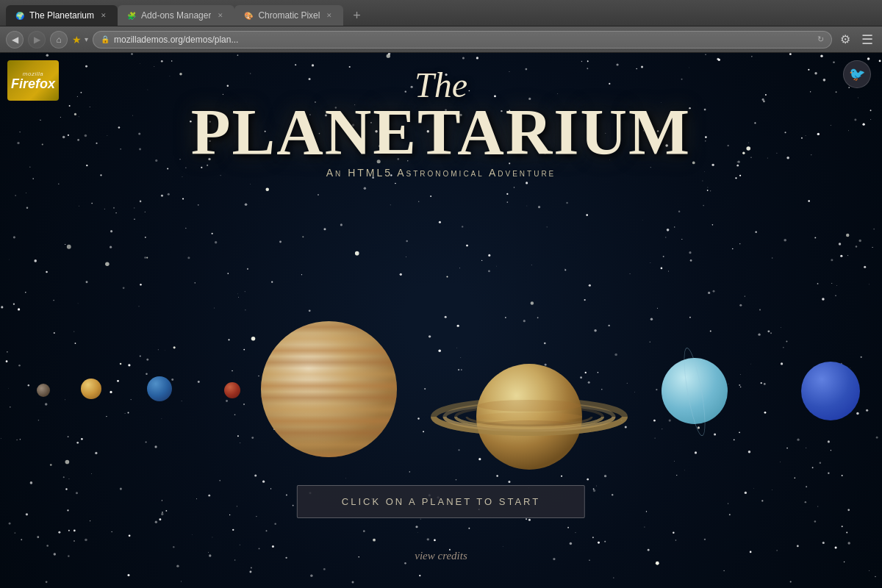 This screenshot has width=882, height=588. I want to click on menu-icon: ☰, so click(867, 40).